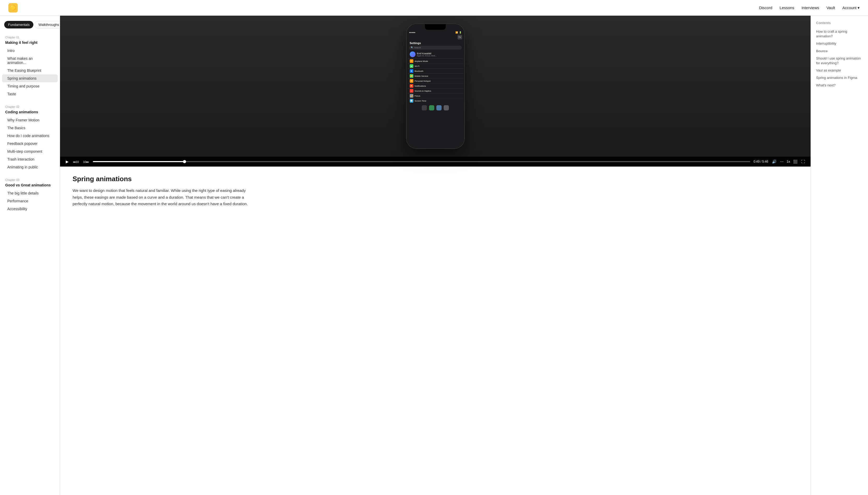  Describe the element at coordinates (30, 86) in the screenshot. I see `sidebar-item-timing-purpose: Timing and purpose` at that location.